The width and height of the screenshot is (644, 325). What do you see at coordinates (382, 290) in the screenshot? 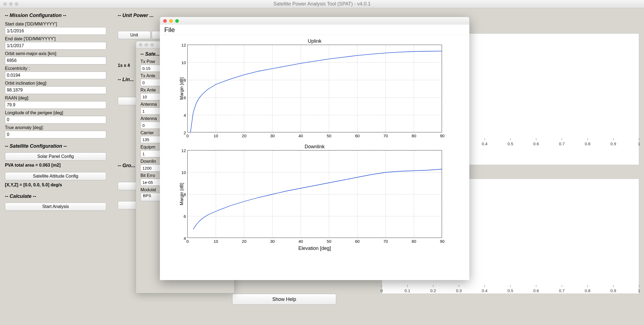
I see `axis-tick: 0` at bounding box center [382, 290].